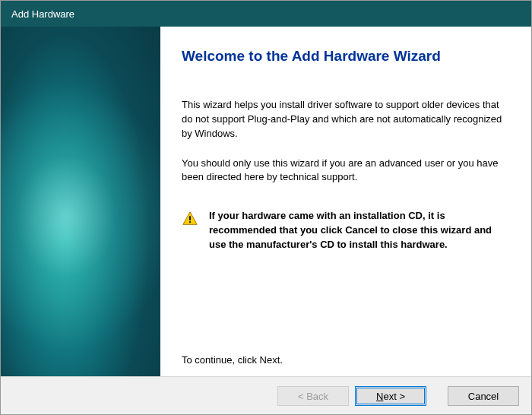  Describe the element at coordinates (483, 396) in the screenshot. I see `cancel-button: Cancel` at that location.